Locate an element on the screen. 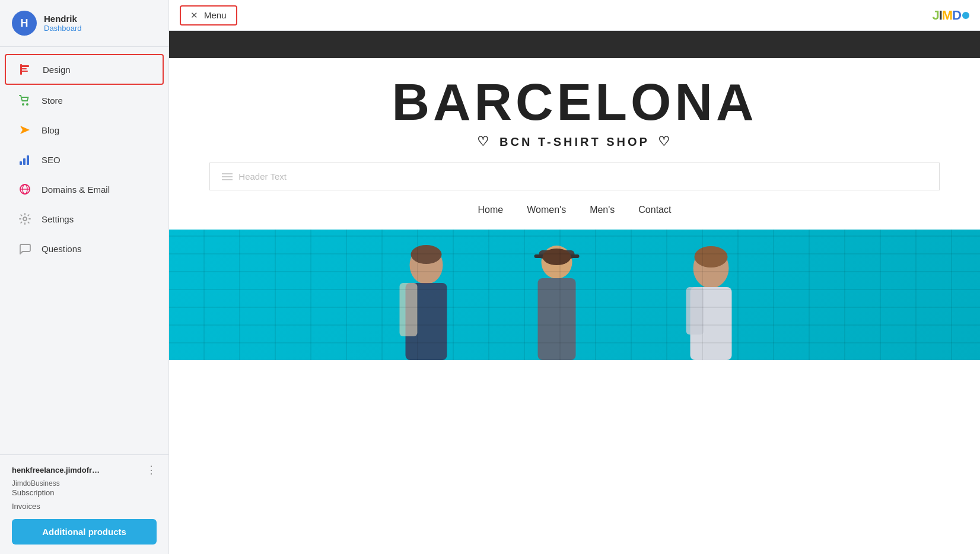 The image size is (980, 554). questions-icon is located at coordinates (25, 249).